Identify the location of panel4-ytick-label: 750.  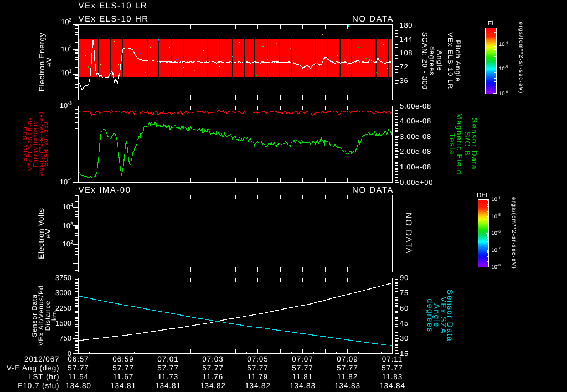
(65, 338).